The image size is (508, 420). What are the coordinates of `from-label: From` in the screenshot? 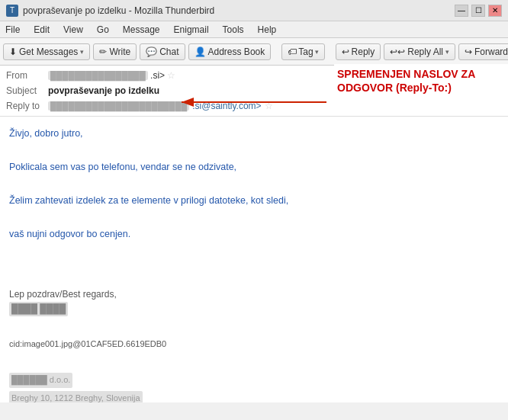 It's located at (27, 75).